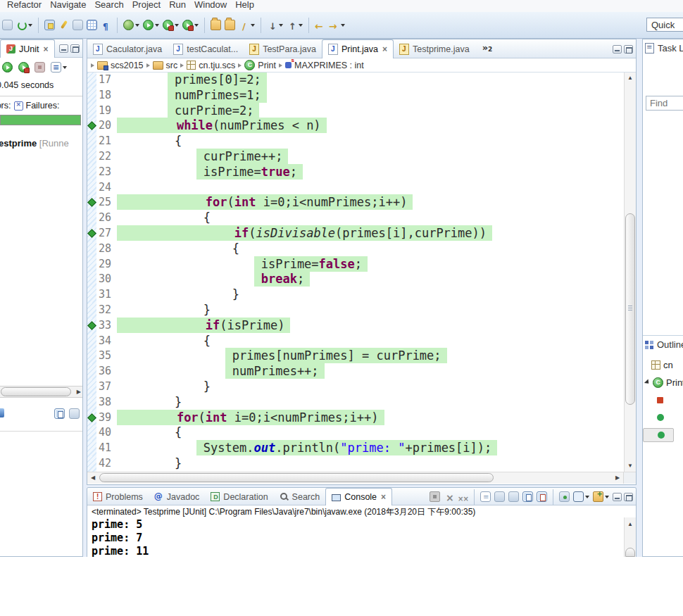 This screenshot has height=616, width=683. I want to click on tab-outline: Outline, so click(663, 344).